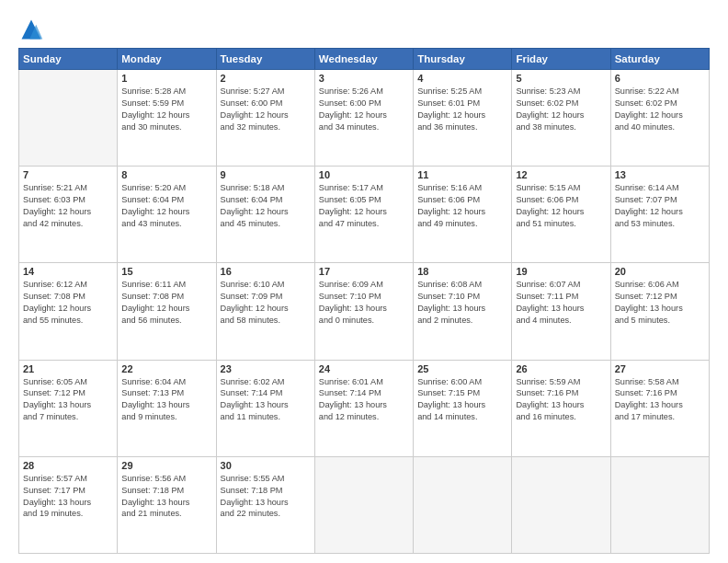  What do you see at coordinates (561, 400) in the screenshot?
I see `day-info: Sunrise: 5:59 AM Sunset: 7:16 PM Dayligh…` at bounding box center [561, 400].